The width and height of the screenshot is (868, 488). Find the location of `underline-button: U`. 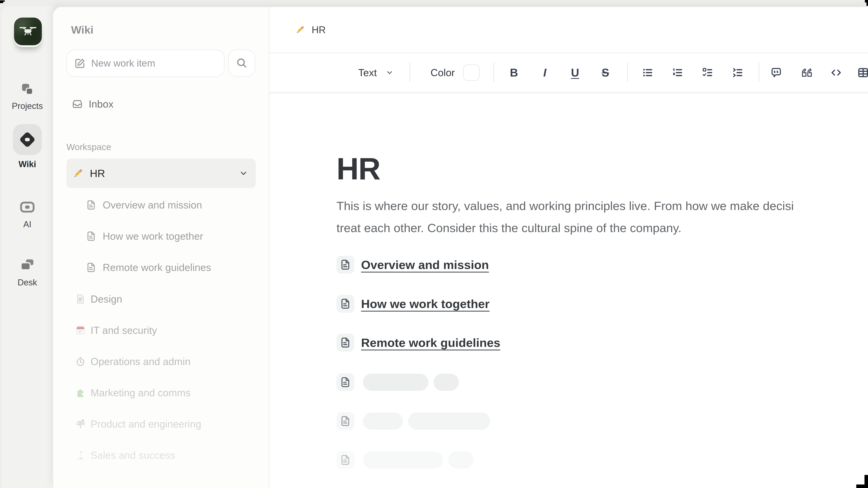

underline-button: U is located at coordinates (575, 72).